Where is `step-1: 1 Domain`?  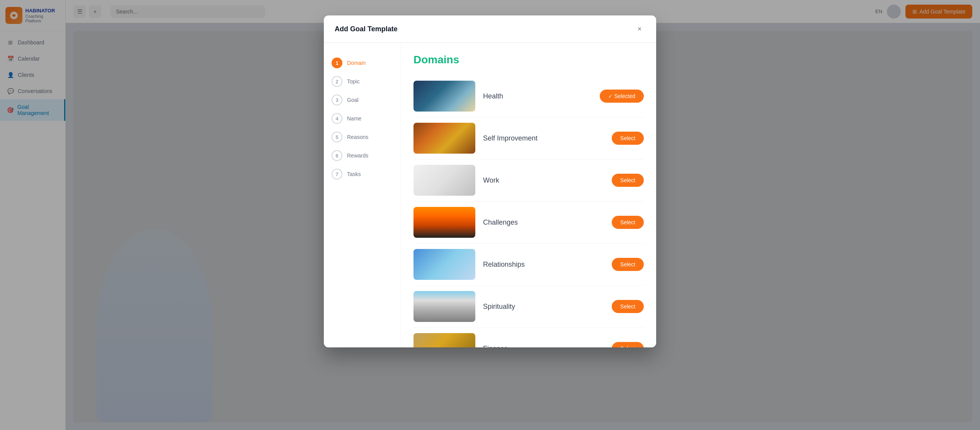 step-1: 1 Domain is located at coordinates (362, 63).